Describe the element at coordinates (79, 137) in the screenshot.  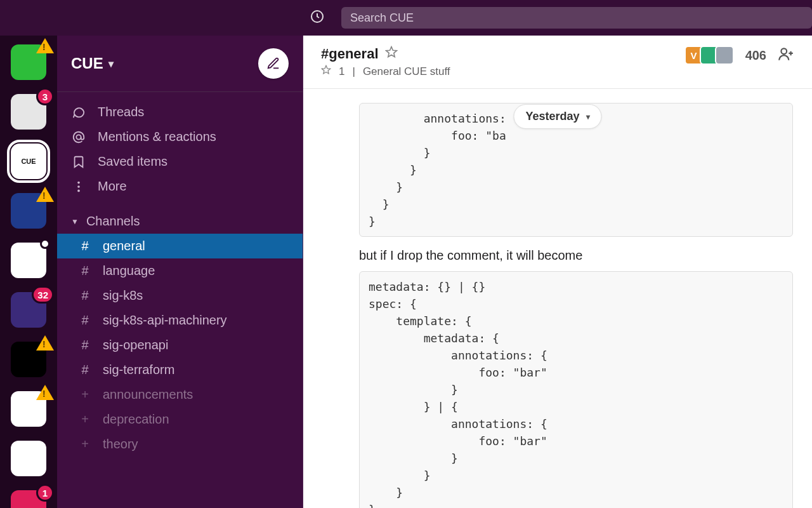
I see `at-icon` at that location.